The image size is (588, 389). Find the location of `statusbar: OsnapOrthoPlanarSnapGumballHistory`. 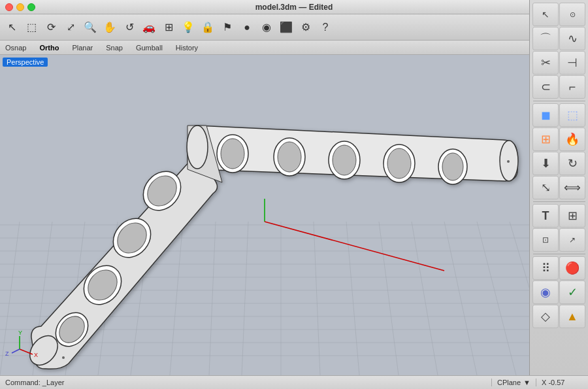

statusbar: OsnapOrthoPlanarSnapGumballHistory is located at coordinates (265, 48).